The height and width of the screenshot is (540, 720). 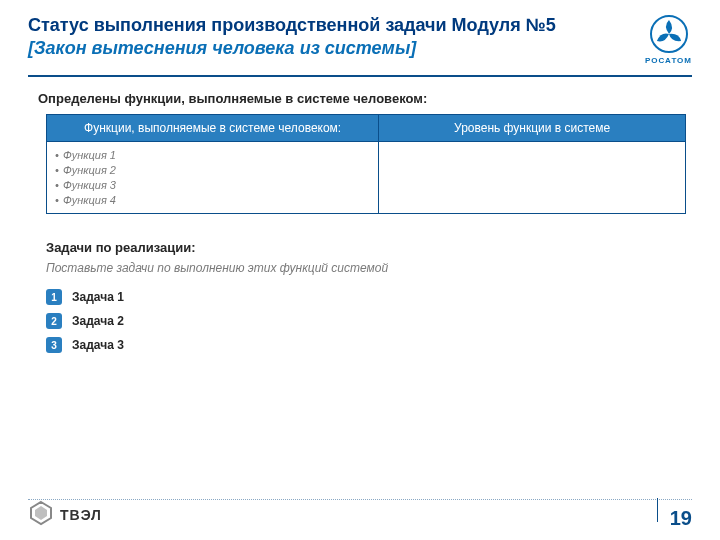 I want to click on tasks-note: Поставьте задачи по выполнению этих функ…, so click(x=369, y=268).